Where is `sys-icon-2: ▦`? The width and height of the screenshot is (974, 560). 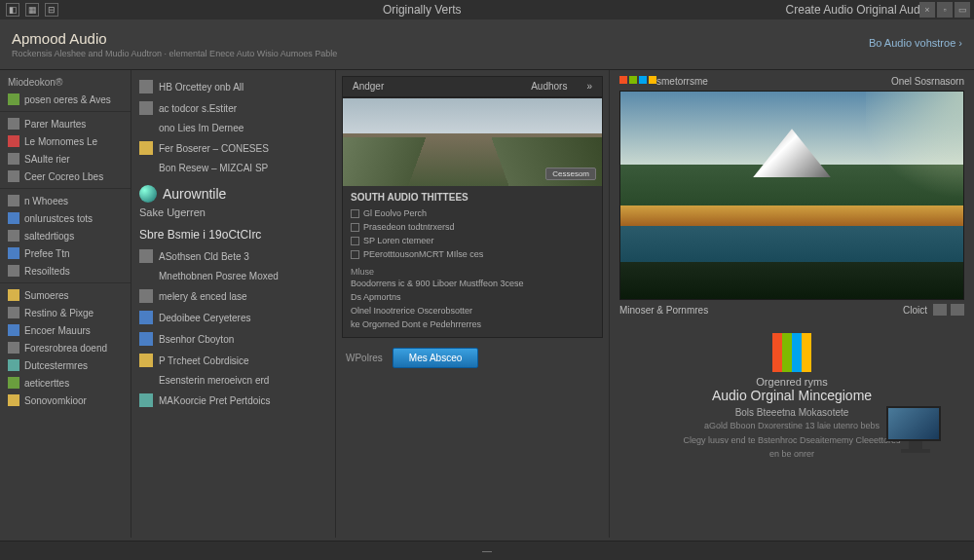
sys-icon-2: ▦ is located at coordinates (32, 10).